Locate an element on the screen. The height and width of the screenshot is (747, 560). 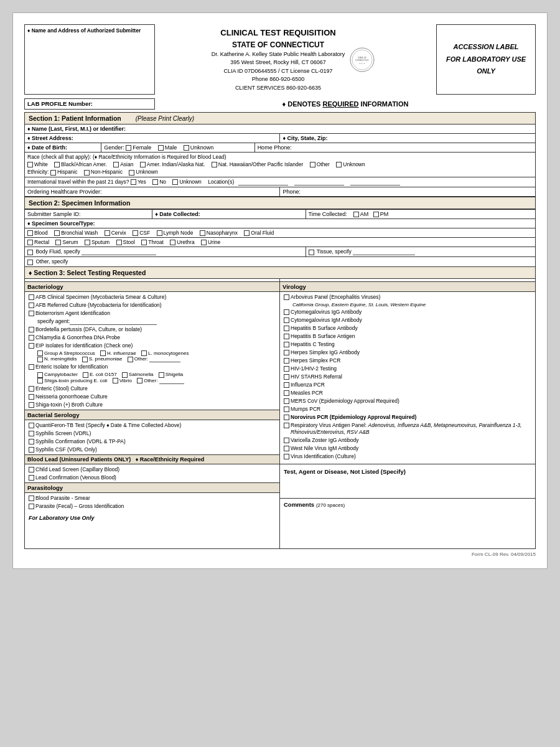
group-a-strep: Group A Streptococcus is located at coordinates (66, 354).